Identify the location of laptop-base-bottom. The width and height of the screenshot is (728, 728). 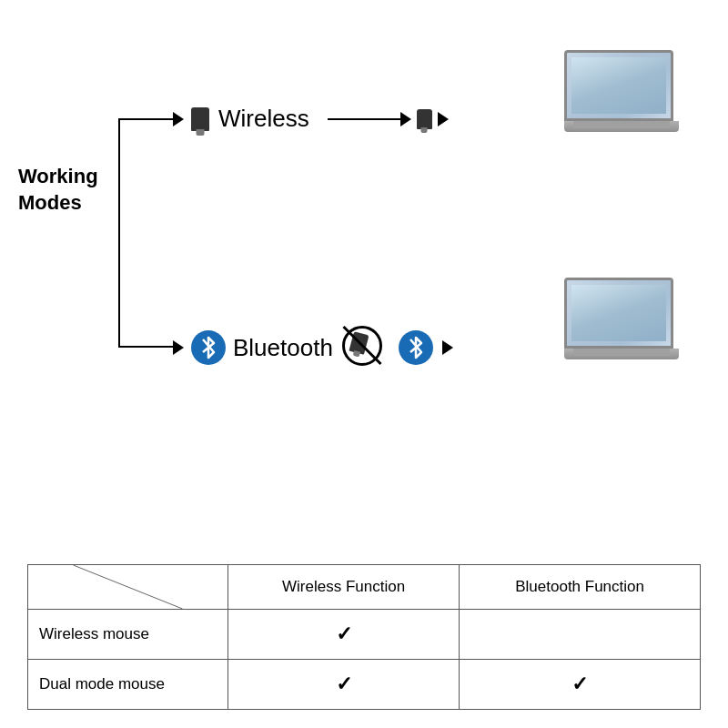
(622, 354).